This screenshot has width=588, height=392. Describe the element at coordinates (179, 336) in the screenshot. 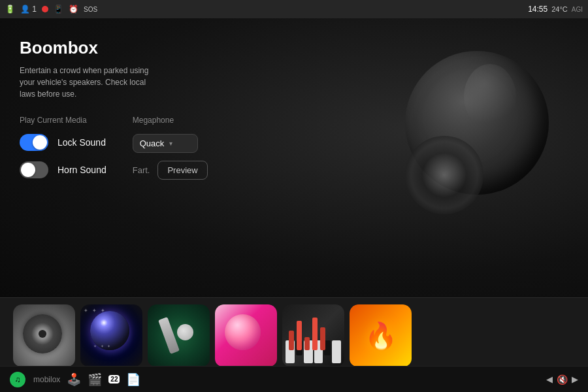

I see `app-tile-colorizer-image` at that location.